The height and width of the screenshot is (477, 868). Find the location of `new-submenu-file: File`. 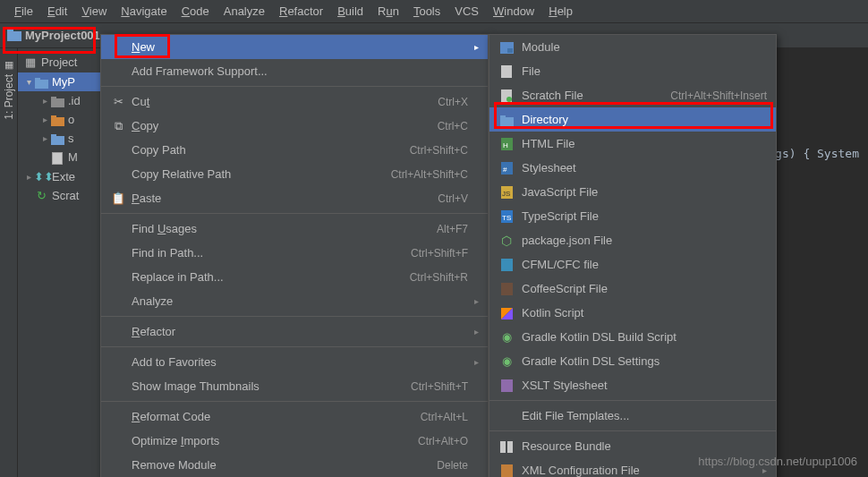

new-submenu-file: File is located at coordinates (633, 72).